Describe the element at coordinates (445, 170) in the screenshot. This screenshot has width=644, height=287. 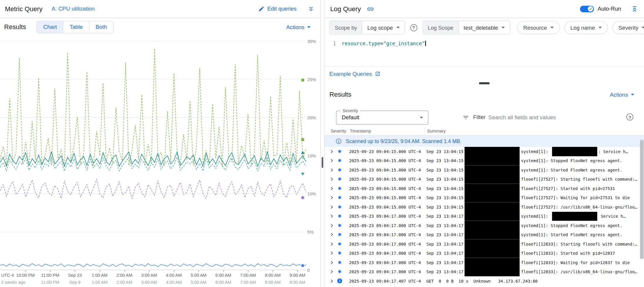
I see `log-summary-text: Sep 23 13:04:15` at that location.